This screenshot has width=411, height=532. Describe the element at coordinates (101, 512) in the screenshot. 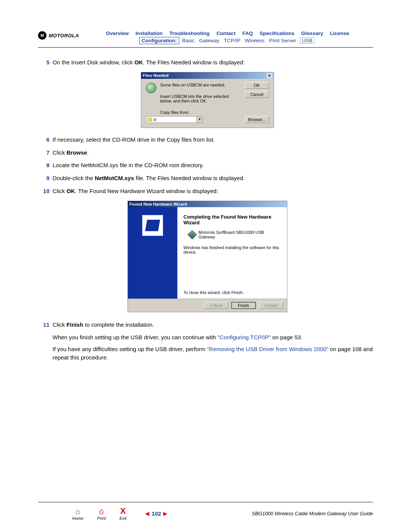

I see `print-icon: ⎙` at that location.